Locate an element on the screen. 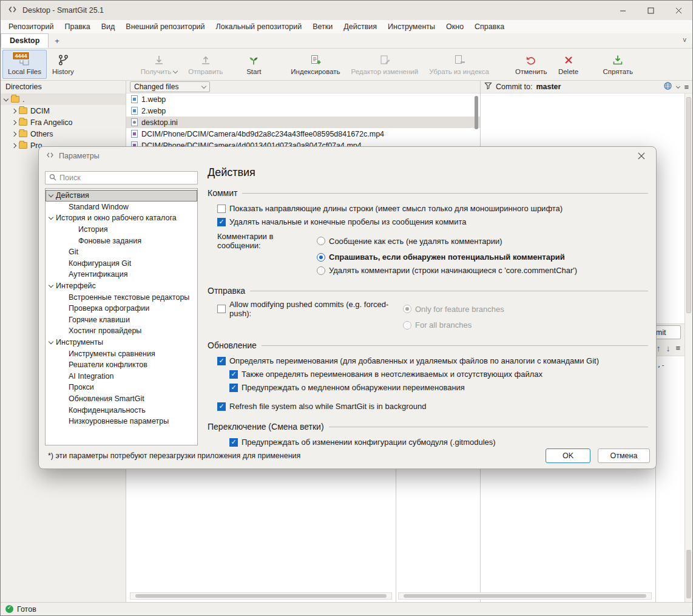 The height and width of the screenshot is (616, 693). directory-row-root: . is located at coordinates (63, 100).